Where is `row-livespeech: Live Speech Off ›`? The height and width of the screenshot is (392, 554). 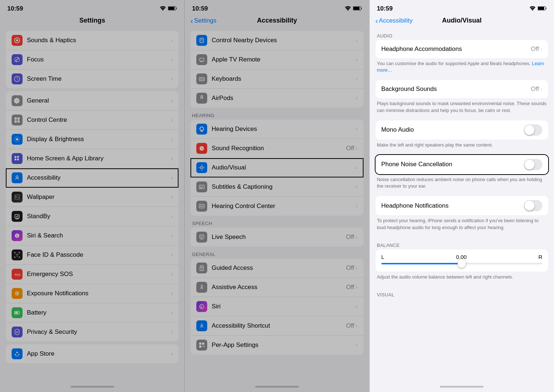 row-livespeech: Live Speech Off › is located at coordinates (277, 237).